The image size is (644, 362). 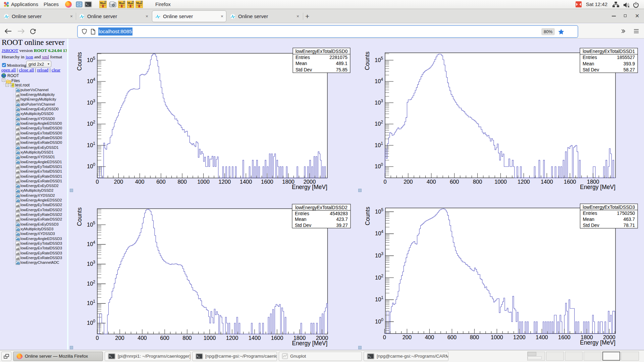 I want to click on svg-text: lowEnergyEyTotalDSSD2, so click(x=41, y=205).